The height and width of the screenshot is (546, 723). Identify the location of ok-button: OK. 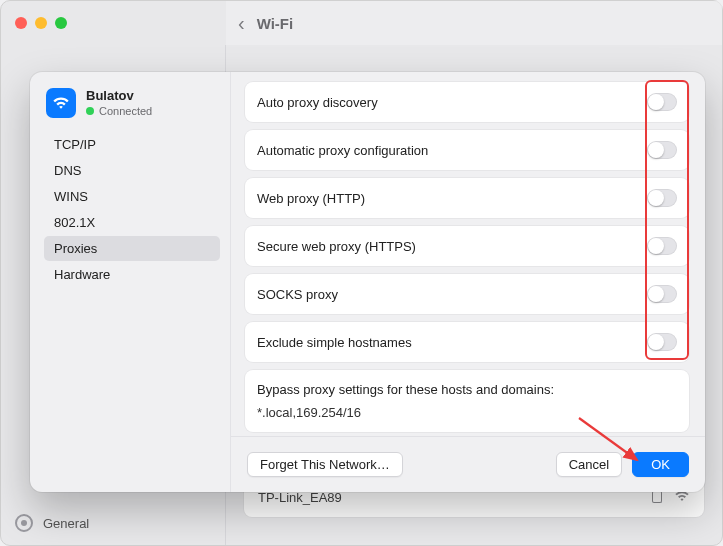
(660, 464).